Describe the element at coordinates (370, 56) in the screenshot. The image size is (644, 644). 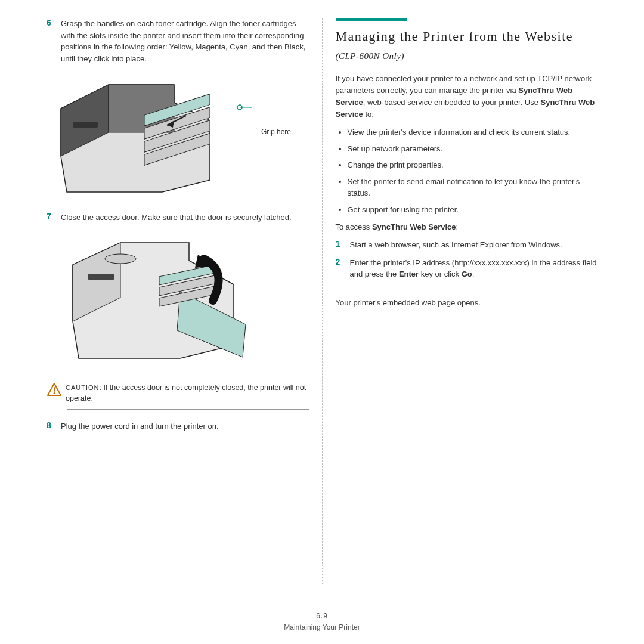
I see `title-sub: (CLP-600N Only)` at that location.